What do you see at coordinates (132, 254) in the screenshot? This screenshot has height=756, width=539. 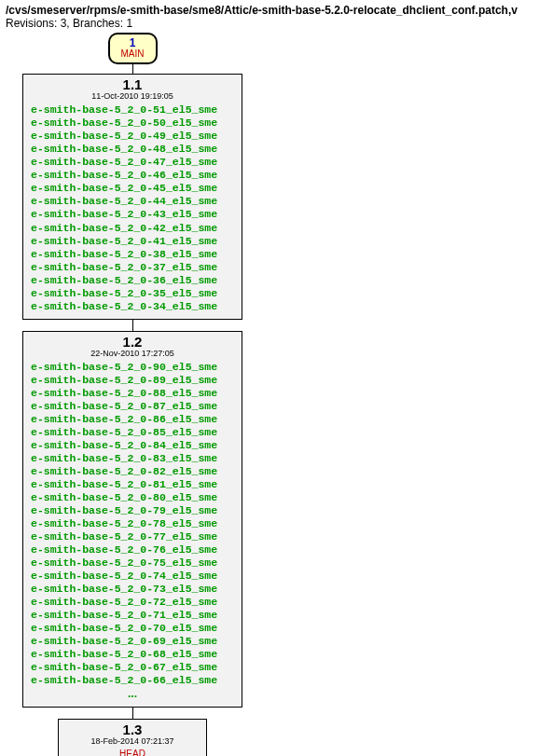 I see `tag: e-smith-base-5_2_0-38_el5_sme` at bounding box center [132, 254].